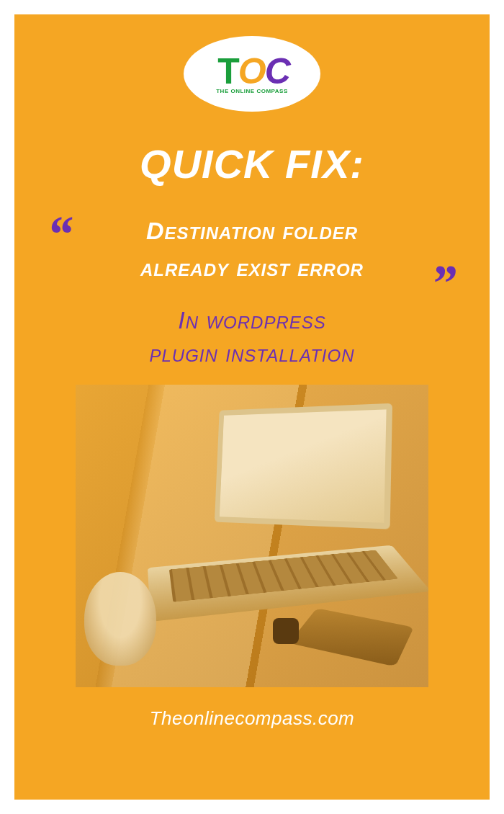 The width and height of the screenshot is (504, 814). Describe the element at coordinates (252, 231) in the screenshot. I see `quote-line-1: Destination folder` at that location.